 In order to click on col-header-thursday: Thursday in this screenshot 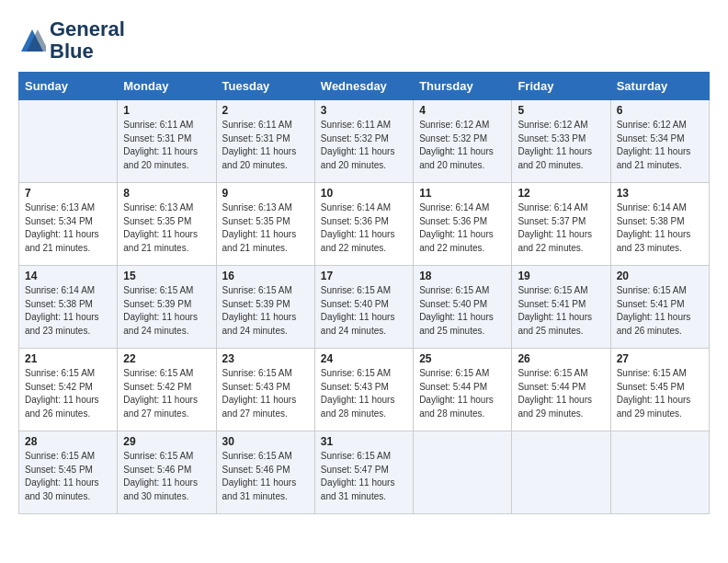, I will do `click(463, 86)`.